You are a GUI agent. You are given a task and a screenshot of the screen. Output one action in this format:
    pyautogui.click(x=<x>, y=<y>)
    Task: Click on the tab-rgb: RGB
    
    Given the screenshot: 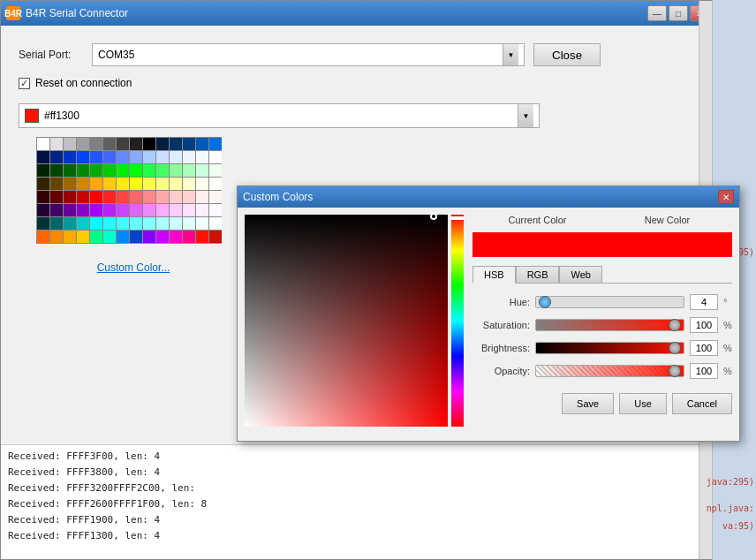 What is the action you would take?
    pyautogui.click(x=538, y=274)
    